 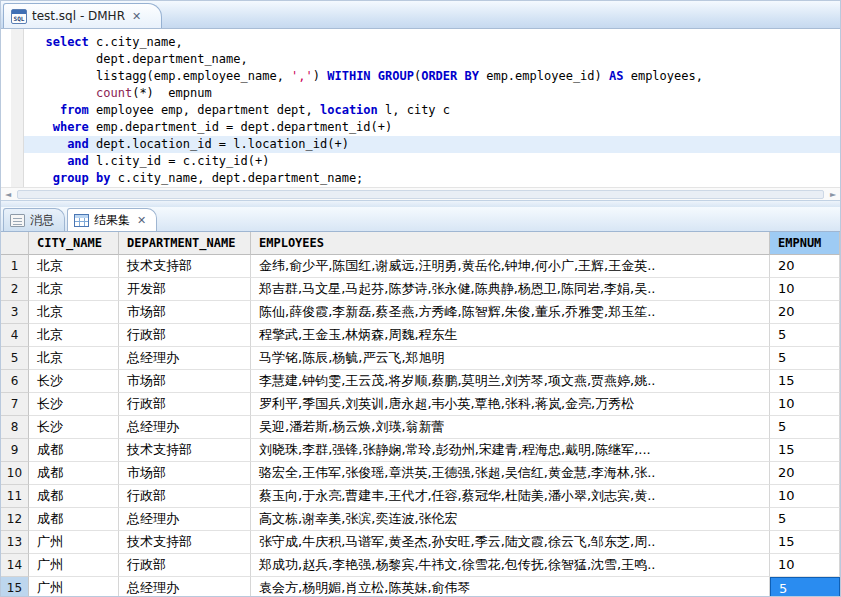 I want to click on cell-employees: 李慧建,钟钧雯,王云茂,将岁顺,蔡鹏,莫明兰,刘芳琴,项文燕,贾燕婷,姚.., so click(x=510, y=382).